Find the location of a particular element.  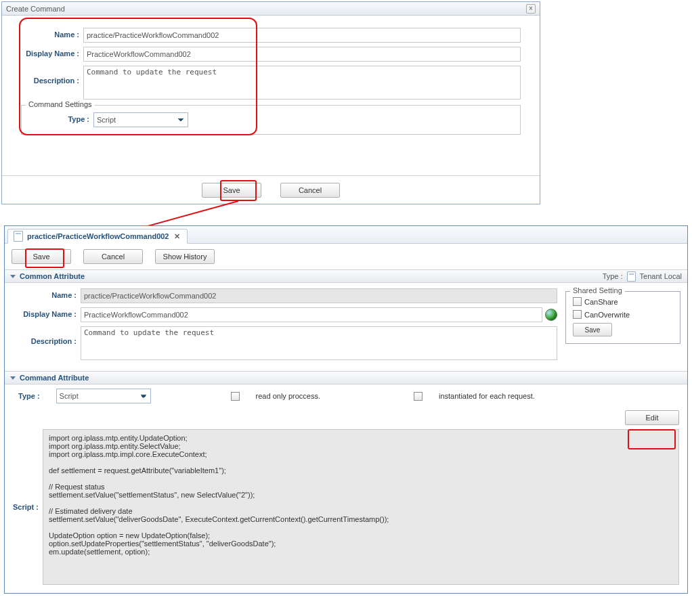

shared-setting-title: Shared Setting is located at coordinates (597, 290).